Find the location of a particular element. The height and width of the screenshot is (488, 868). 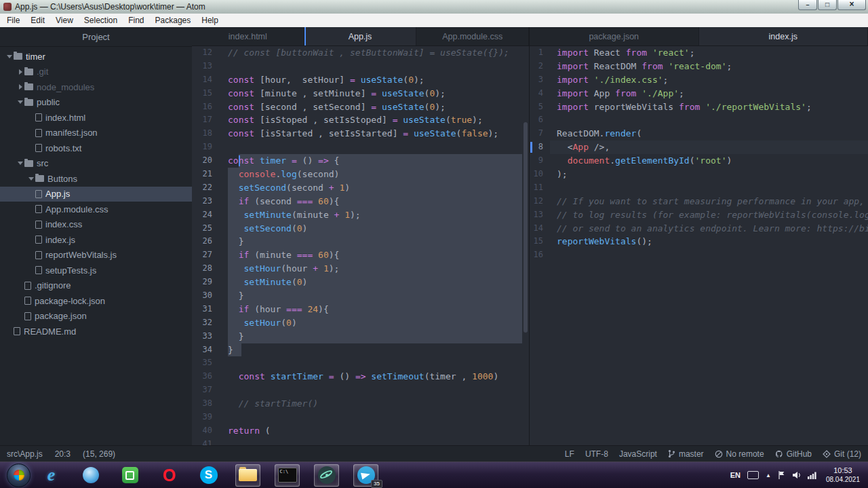

network-icon is located at coordinates (812, 475).